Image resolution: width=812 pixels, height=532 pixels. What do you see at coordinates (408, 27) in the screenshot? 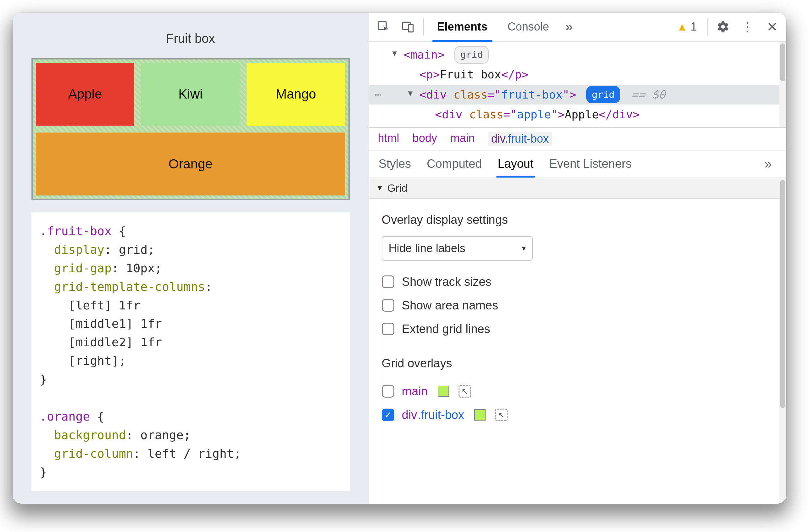
I see `device-toggle-icon` at bounding box center [408, 27].